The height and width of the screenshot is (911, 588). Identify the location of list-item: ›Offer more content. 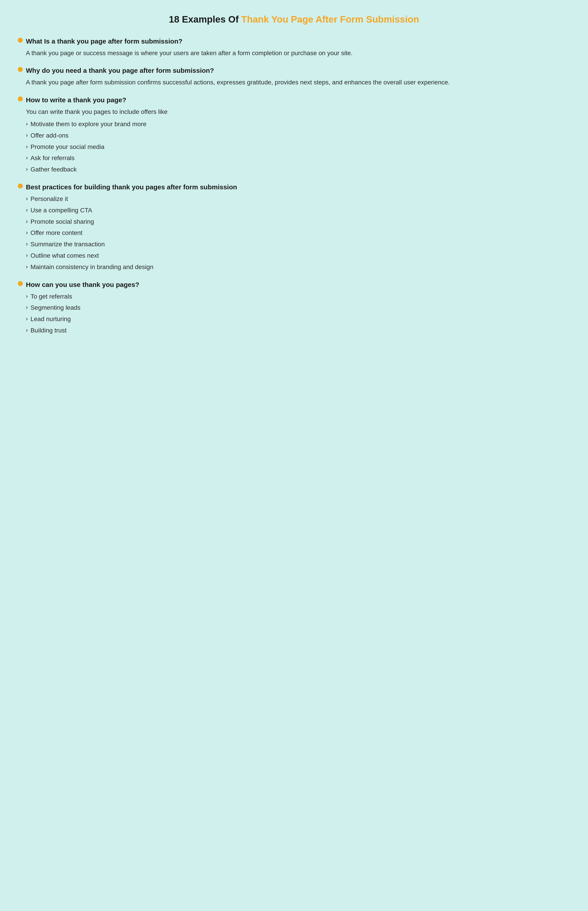
(298, 233).